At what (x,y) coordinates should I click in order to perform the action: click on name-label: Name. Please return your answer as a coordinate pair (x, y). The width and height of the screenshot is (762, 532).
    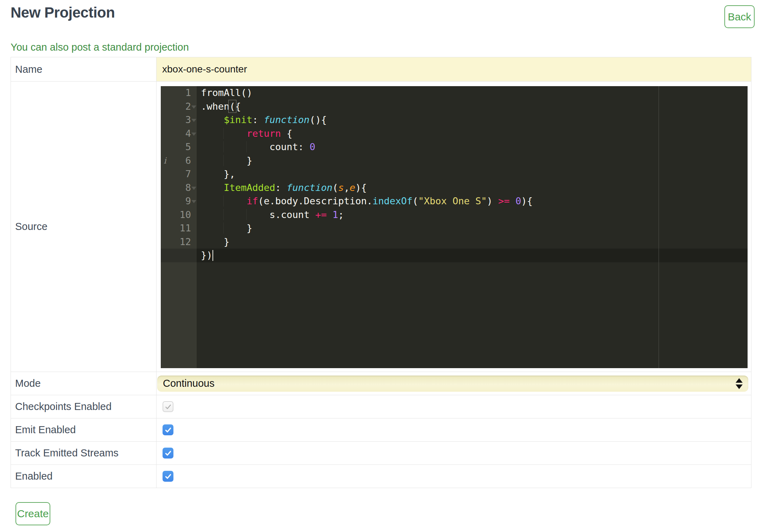
    Looking at the image, I should click on (84, 69).